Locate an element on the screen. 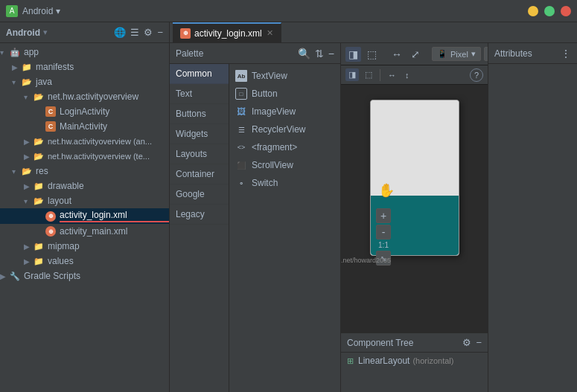 The image size is (577, 392). tree-item-java: ▾ 📂 java is located at coordinates (85, 82).